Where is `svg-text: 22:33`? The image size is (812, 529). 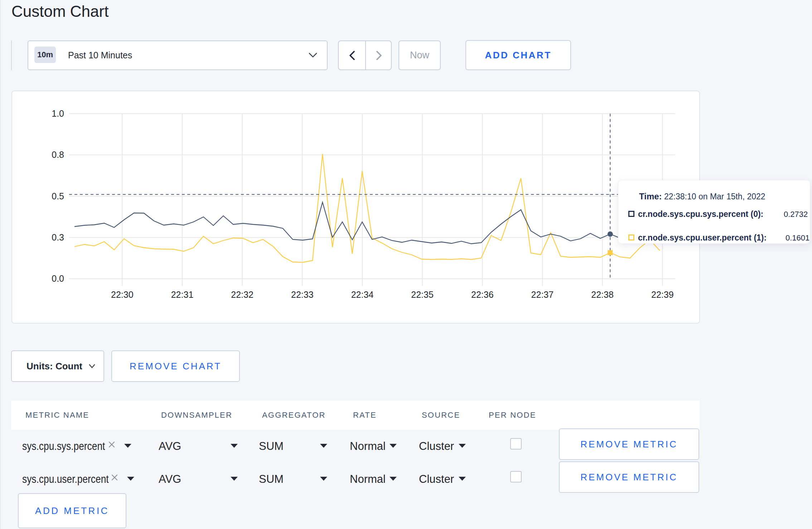 svg-text: 22:33 is located at coordinates (302, 295).